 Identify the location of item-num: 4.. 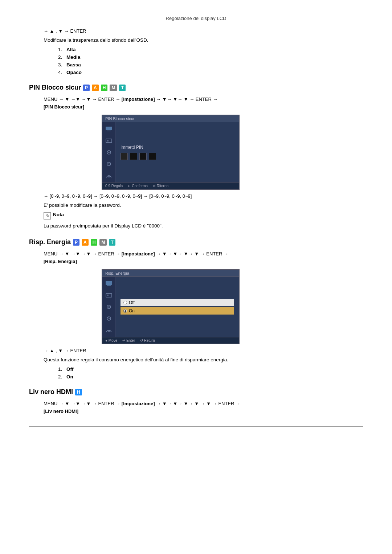
(60, 73).